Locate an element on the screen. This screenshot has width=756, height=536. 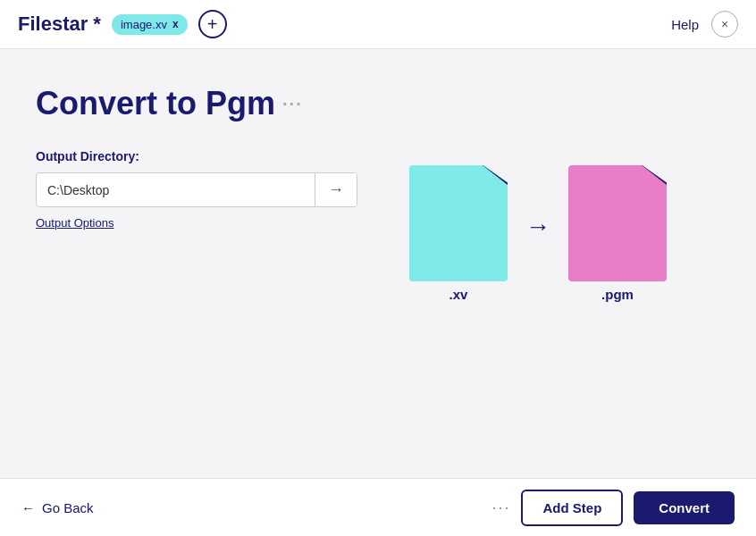
directory-browse-button: → is located at coordinates (336, 189).